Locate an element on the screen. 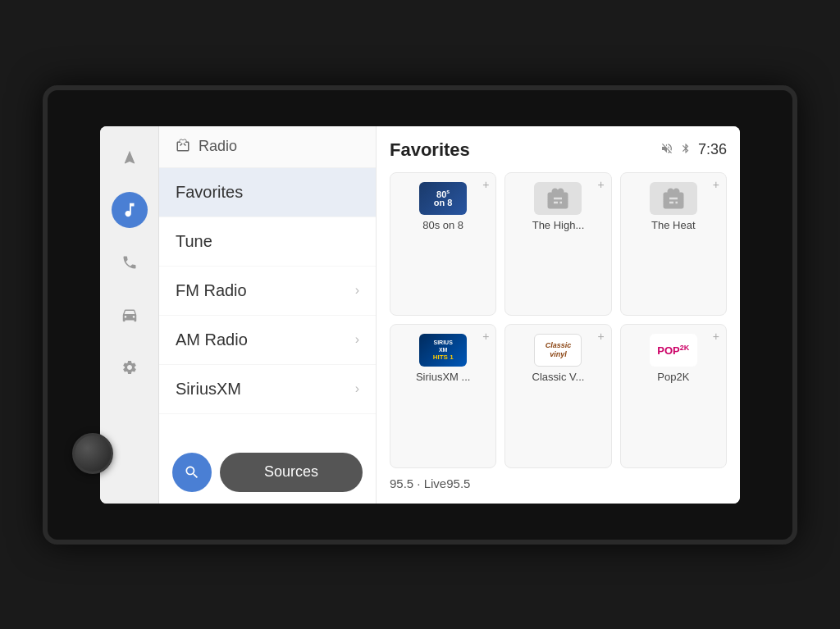  mute-icon is located at coordinates (667, 149).